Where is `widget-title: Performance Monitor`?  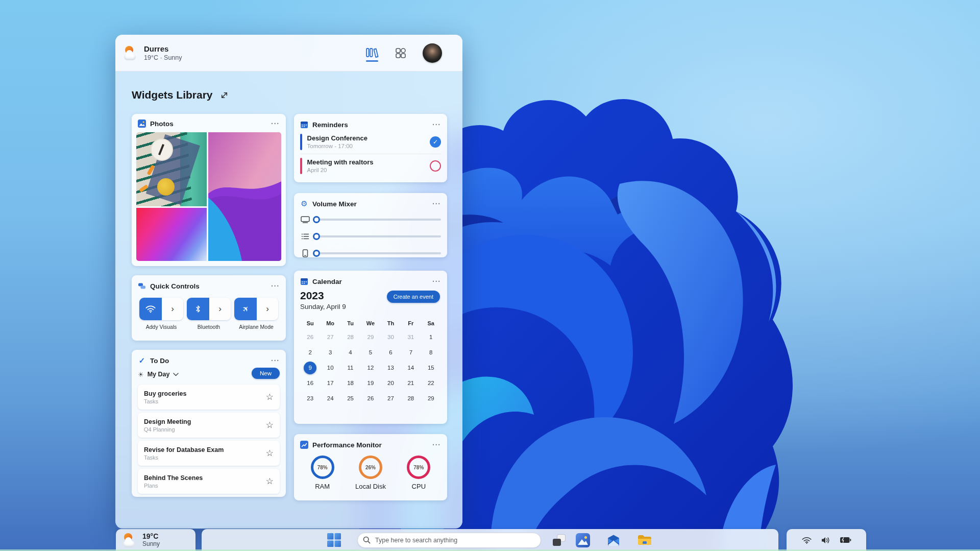 widget-title: Performance Monitor is located at coordinates (371, 445).